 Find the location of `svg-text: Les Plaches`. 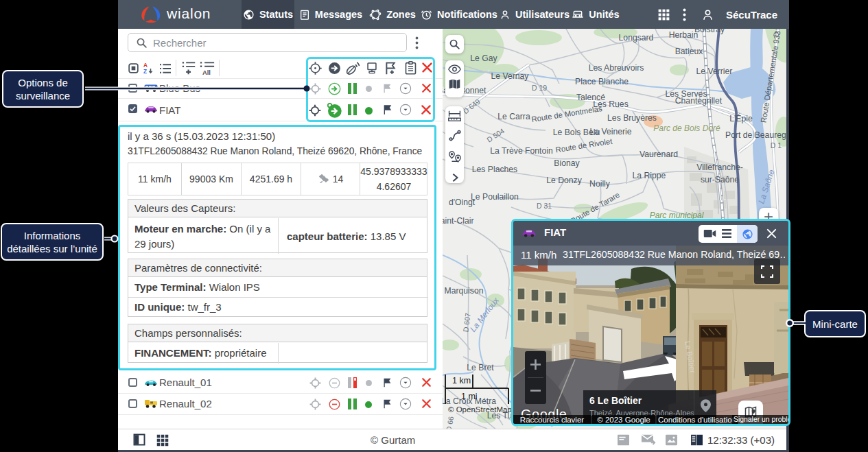

svg-text: Les Plaches is located at coordinates (495, 169).